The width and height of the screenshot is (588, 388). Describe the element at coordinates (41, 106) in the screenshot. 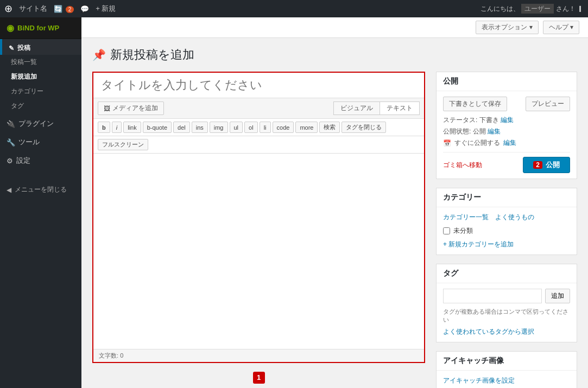

I see `sidebar-item-posts-tag: タグ` at that location.